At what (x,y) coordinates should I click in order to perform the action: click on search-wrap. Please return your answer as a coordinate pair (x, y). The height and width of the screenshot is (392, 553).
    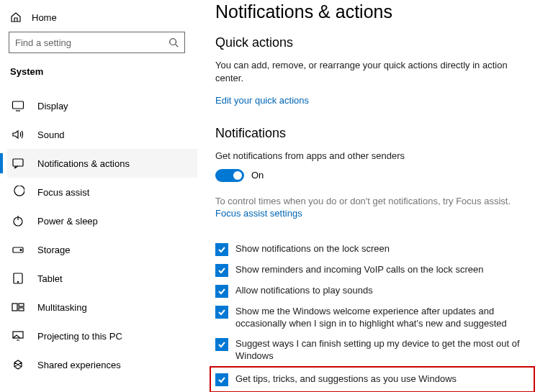
    Looking at the image, I should click on (98, 42).